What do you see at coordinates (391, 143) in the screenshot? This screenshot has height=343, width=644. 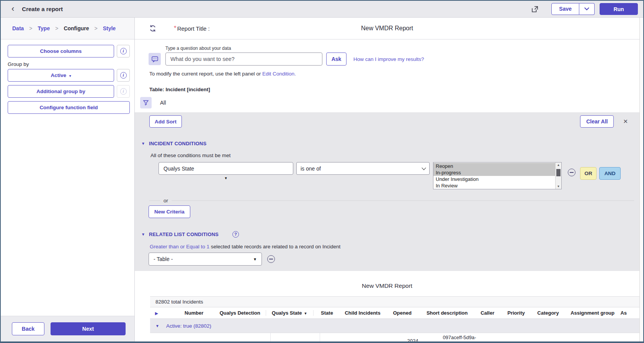 I see `incident-conditions-header: ▼ INCIDENT CONDITIONS` at bounding box center [391, 143].